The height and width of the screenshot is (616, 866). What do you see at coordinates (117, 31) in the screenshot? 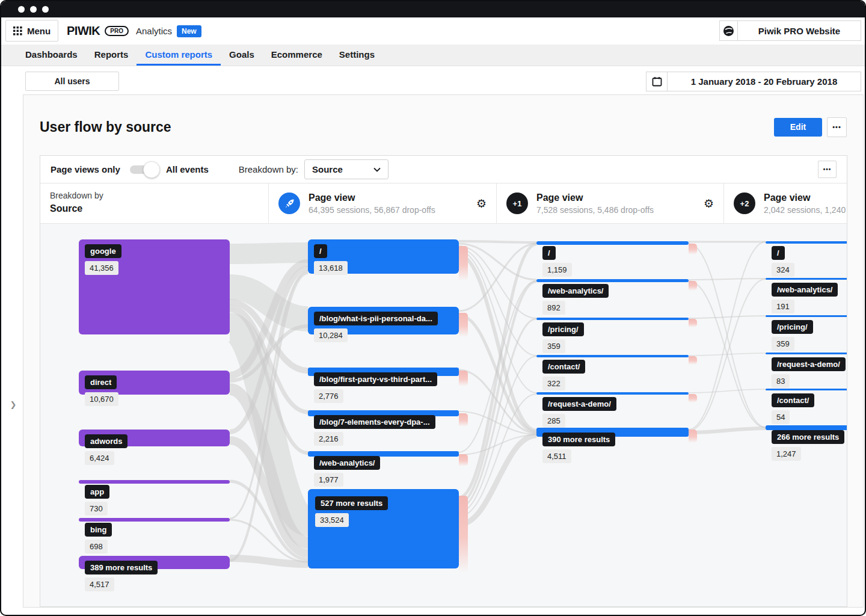
I see `brand-pro-pill: PRO` at bounding box center [117, 31].